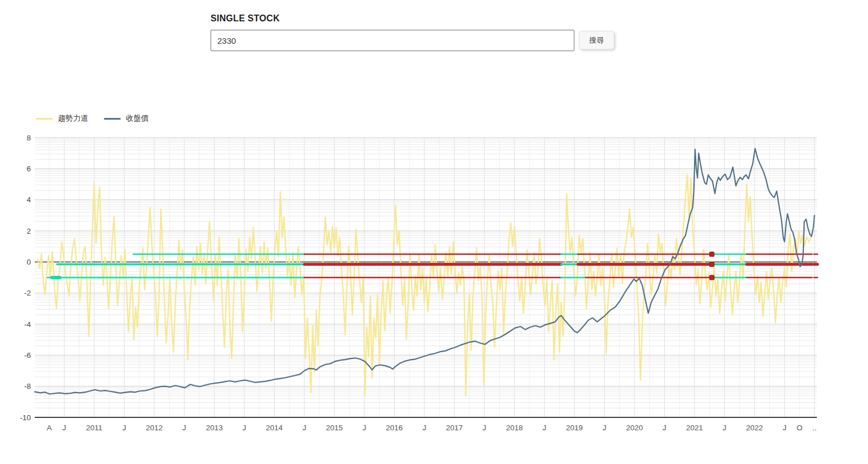 This screenshot has width=868, height=464. Describe the element at coordinates (29, 262) in the screenshot. I see `y-tick-label: 0` at that location.